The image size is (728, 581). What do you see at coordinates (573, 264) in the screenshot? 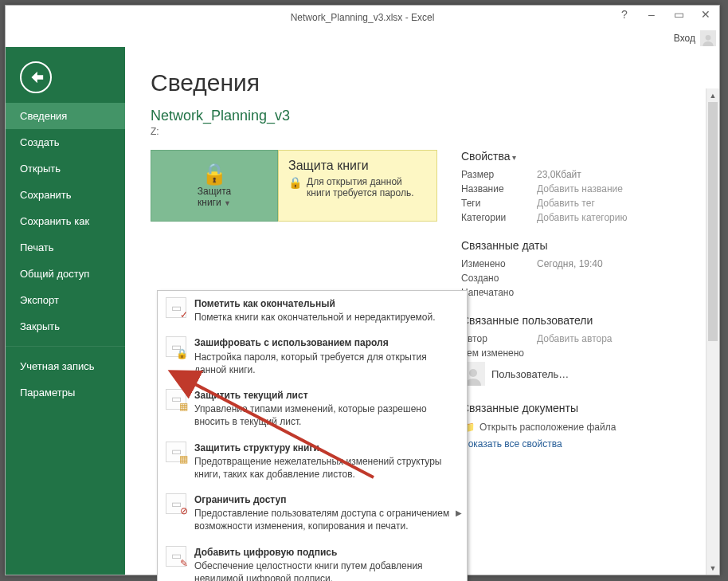
I see `date-row: ИзмененоСегодня, 19:40` at bounding box center [573, 264].